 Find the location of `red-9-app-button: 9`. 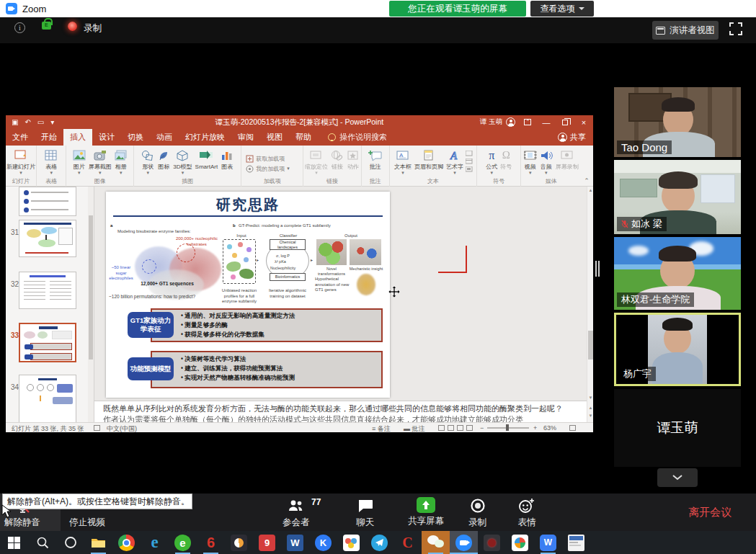

red-9-app-button: 9 is located at coordinates (267, 542).